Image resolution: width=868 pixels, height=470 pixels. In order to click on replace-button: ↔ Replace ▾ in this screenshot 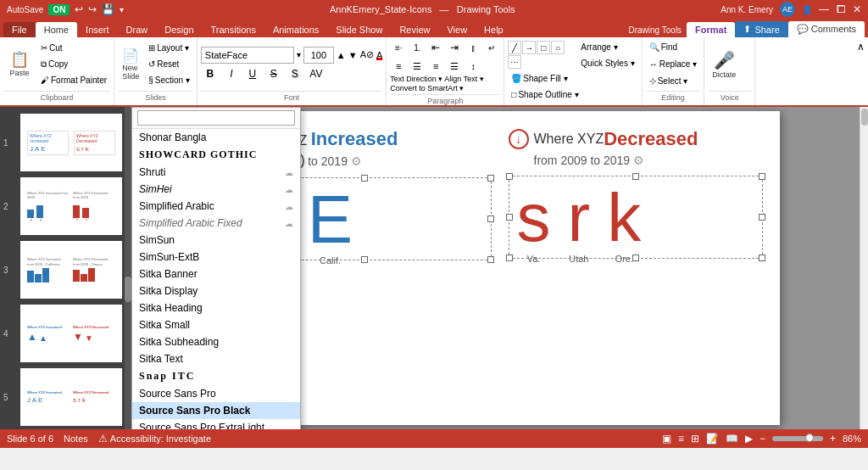, I will do `click(673, 64)`.